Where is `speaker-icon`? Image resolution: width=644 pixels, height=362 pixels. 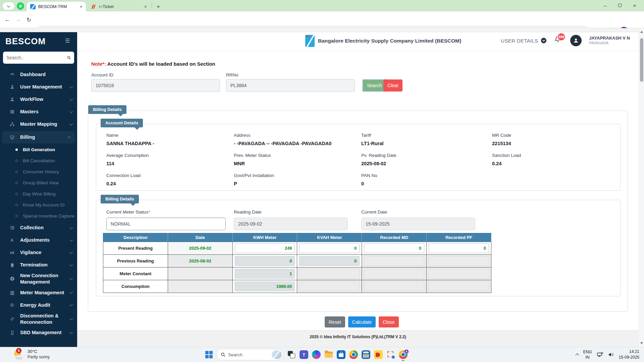 speaker-icon is located at coordinates (611, 355).